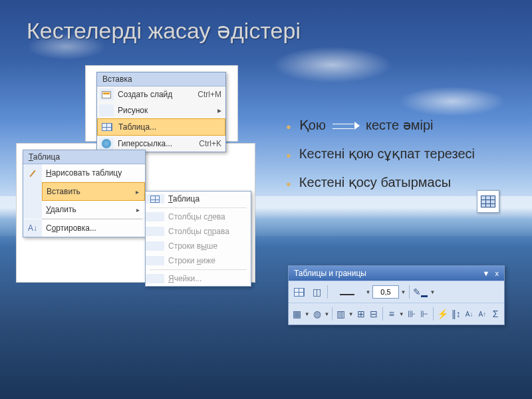 The image size is (532, 399). I want to click on autosum-button: Σ, so click(495, 314).